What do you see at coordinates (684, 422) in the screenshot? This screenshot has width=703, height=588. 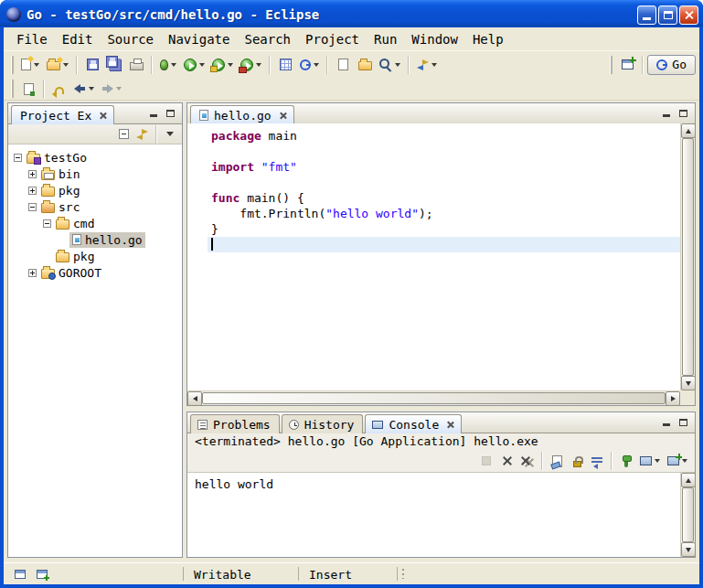 I see `maximize-view-icon` at bounding box center [684, 422].